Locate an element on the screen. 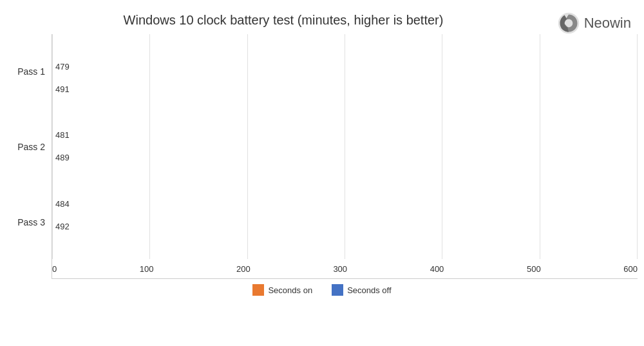  pass3-bar-group: 484 492 is located at coordinates (345, 215).